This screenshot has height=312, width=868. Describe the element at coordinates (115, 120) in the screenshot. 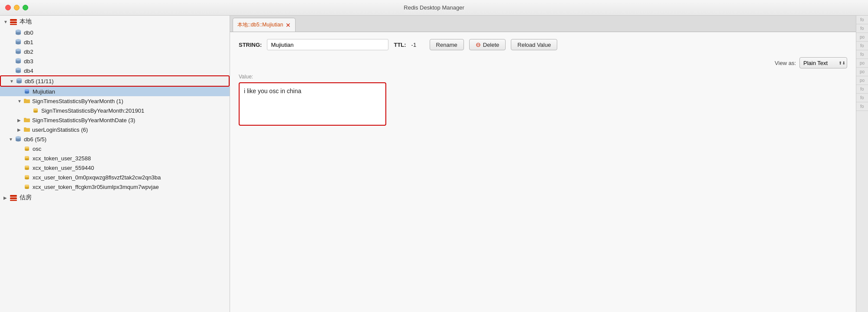

I see `sidebar-item-sign-times-date-folder: SignTimesStatisticsByYearMonthDate (3)` at that location.